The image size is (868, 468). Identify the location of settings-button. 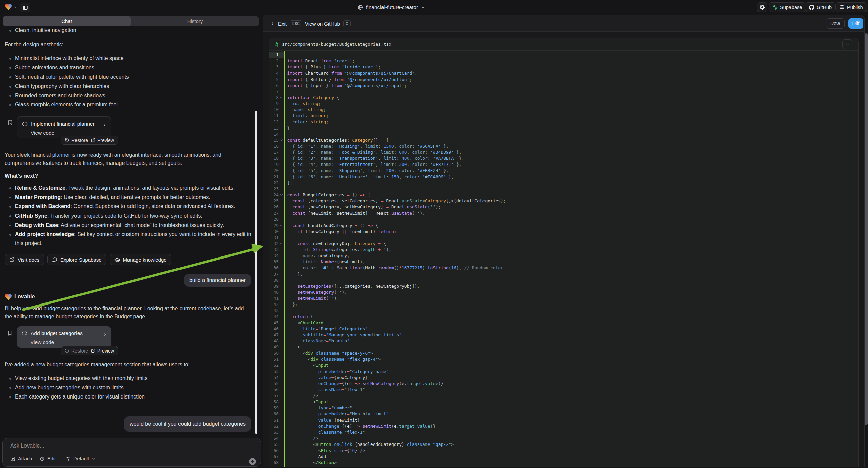
(762, 7).